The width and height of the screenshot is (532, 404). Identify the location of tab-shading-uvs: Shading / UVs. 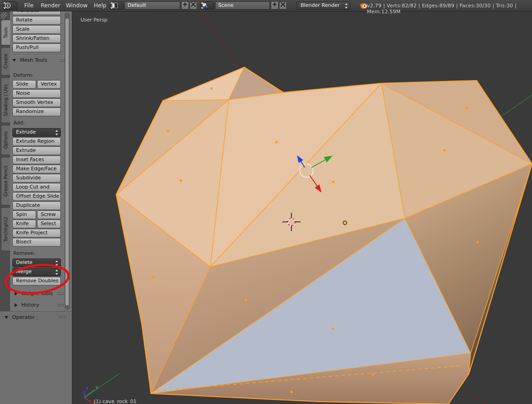
(5, 100).